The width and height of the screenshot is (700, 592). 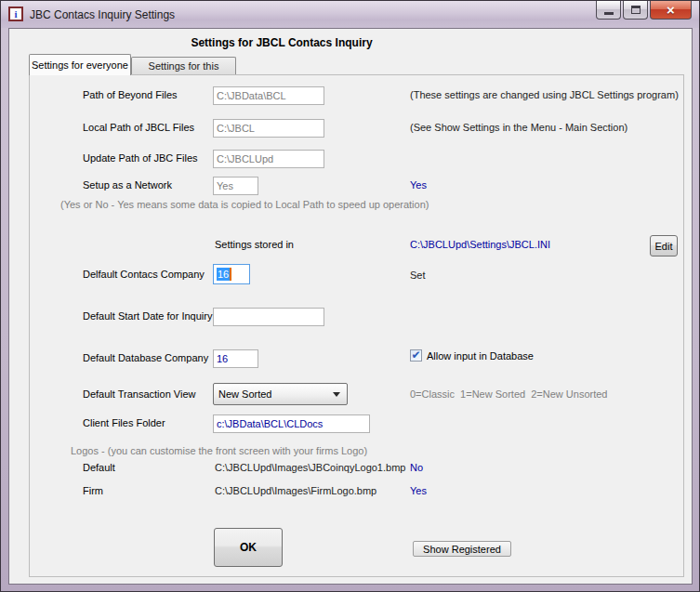 I want to click on close-button: ×, so click(x=671, y=10).